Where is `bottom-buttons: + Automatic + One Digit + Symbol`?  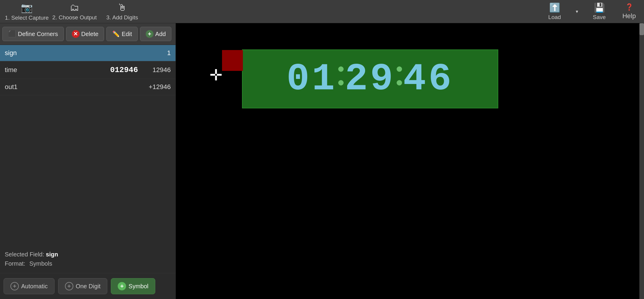 bottom-buttons: + Automatic + One Digit + Symbol is located at coordinates (88, 286).